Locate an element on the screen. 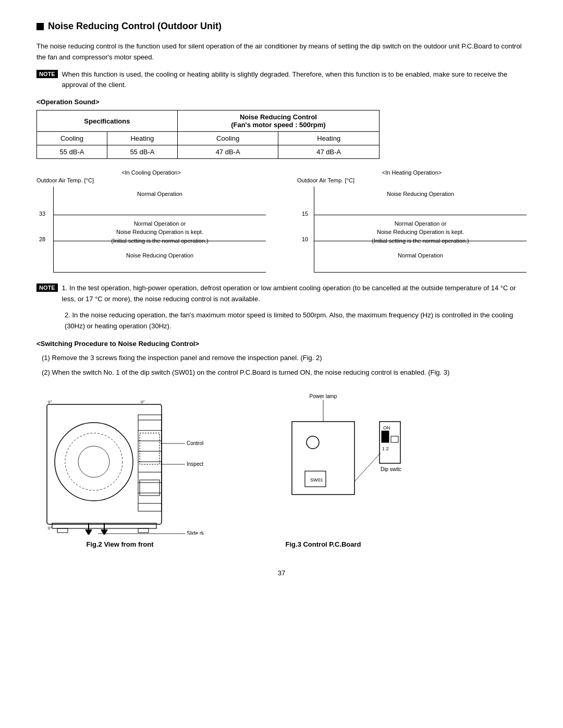 The image size is (563, 728). notes-badge: NOTE is located at coordinates (47, 288).